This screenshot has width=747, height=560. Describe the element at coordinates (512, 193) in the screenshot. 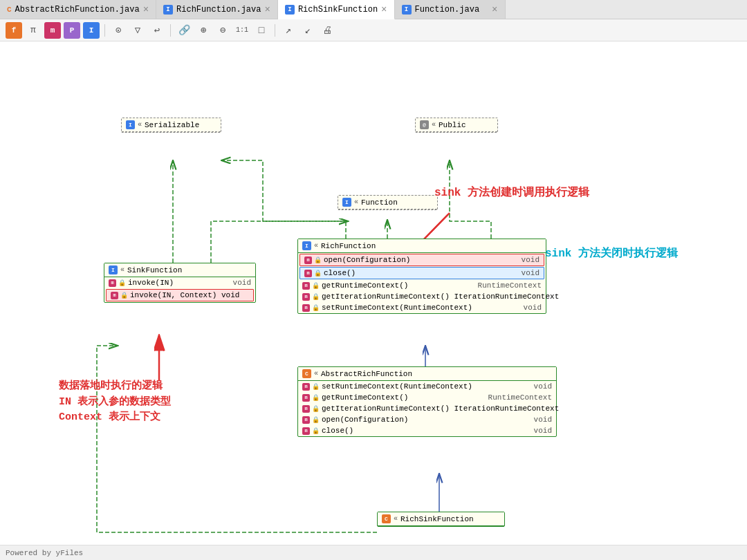

I see `annotation-sink-open: sink 方法创建时调用执行逻辑` at that location.